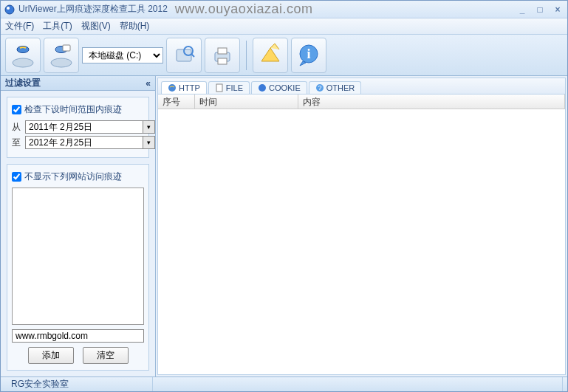 The width and height of the screenshot is (568, 392). I want to click on to-date-picker-button: ▾, so click(149, 142).